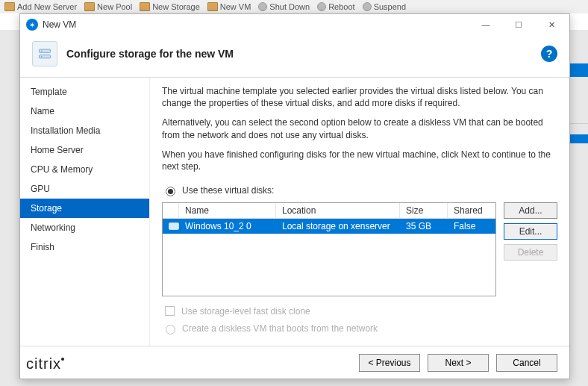 This screenshot has height=386, width=588. I want to click on col-icon, so click(171, 211).